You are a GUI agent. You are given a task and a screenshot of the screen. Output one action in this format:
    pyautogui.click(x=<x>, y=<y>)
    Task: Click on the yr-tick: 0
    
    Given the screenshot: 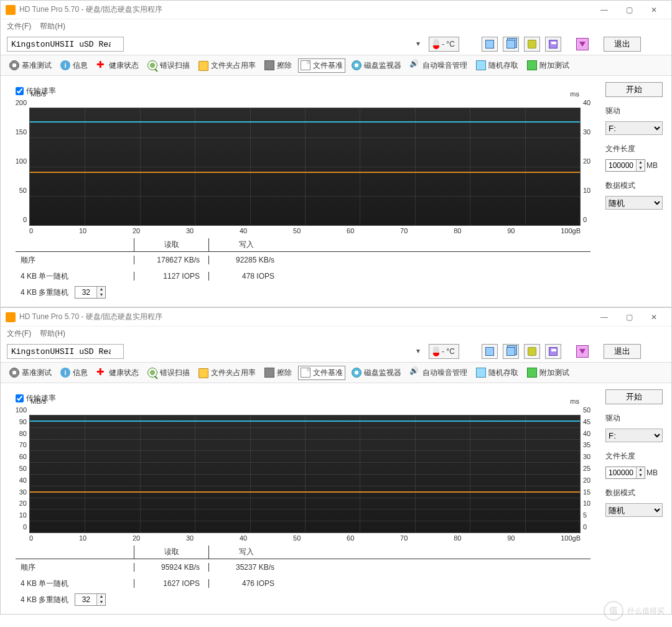 What is the action you would take?
    pyautogui.click(x=590, y=220)
    